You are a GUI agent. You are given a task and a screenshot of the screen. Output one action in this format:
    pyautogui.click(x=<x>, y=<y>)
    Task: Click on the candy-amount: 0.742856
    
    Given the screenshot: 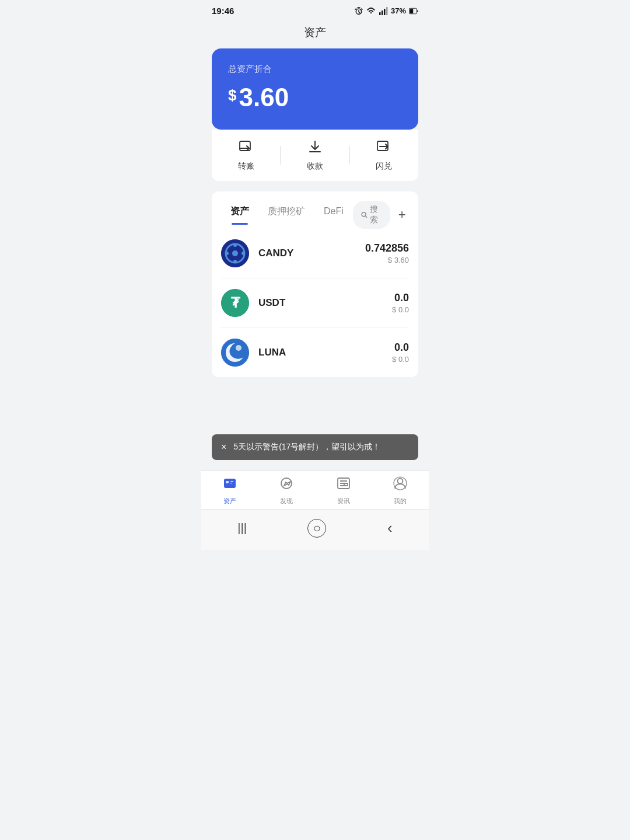 What is the action you would take?
    pyautogui.click(x=387, y=249)
    